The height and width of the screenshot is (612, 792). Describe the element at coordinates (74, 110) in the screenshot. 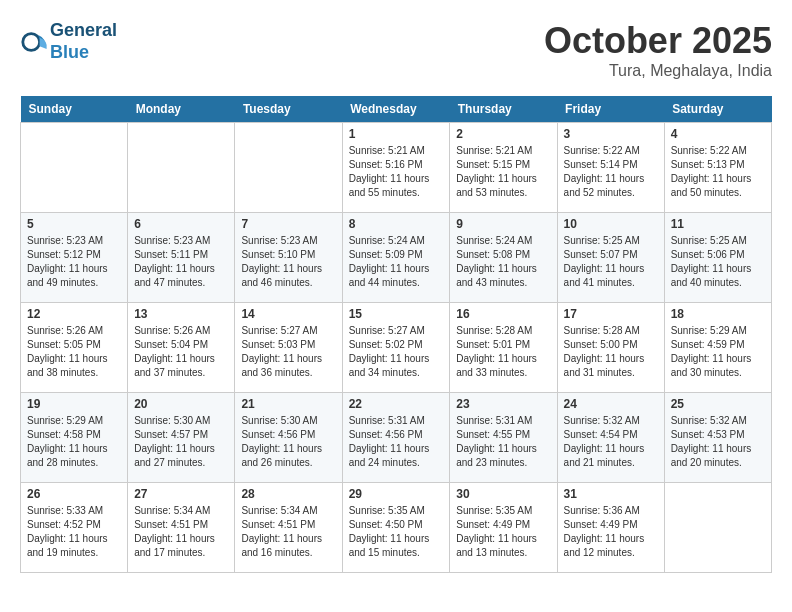

I see `weekday-header: Sunday` at that location.